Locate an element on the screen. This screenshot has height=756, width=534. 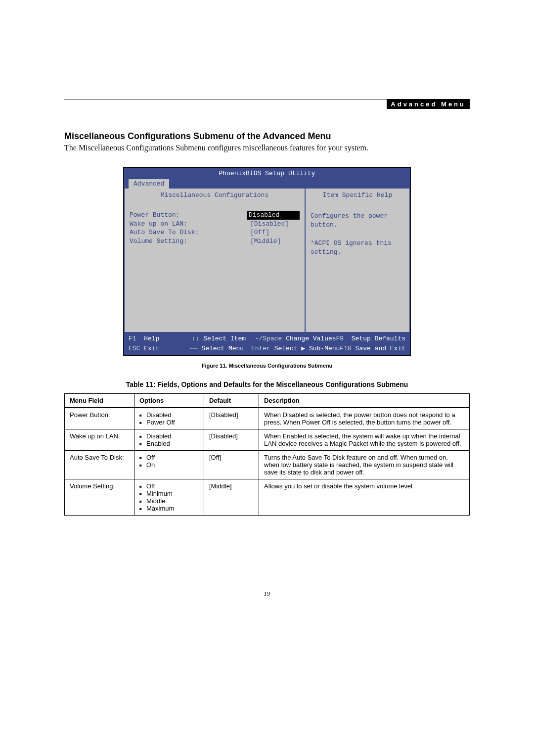
bios-help-line2: *ACPI OS ignores this setting. is located at coordinates (357, 248).